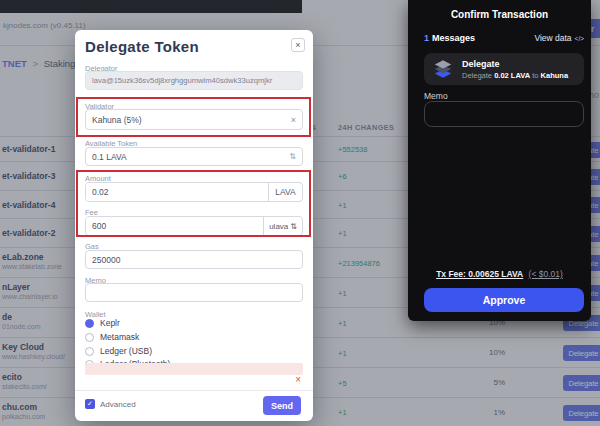 The width and height of the screenshot is (600, 426). Describe the element at coordinates (194, 80) in the screenshot. I see `delegator-field` at that location.